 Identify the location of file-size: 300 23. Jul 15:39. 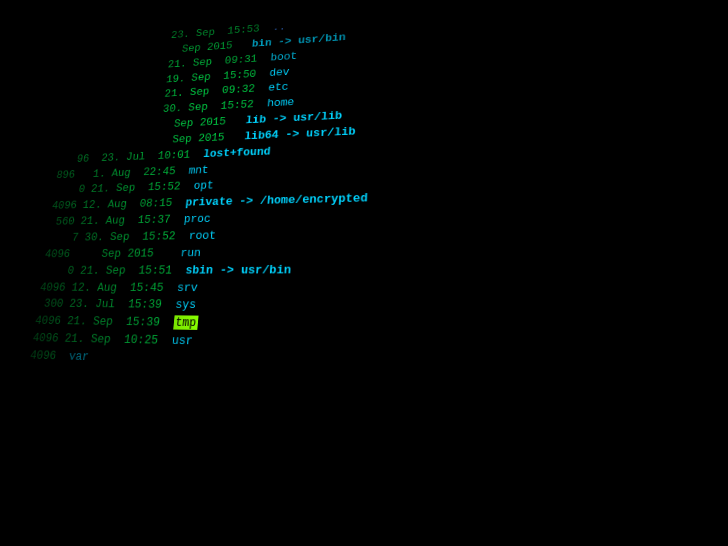
(100, 304).